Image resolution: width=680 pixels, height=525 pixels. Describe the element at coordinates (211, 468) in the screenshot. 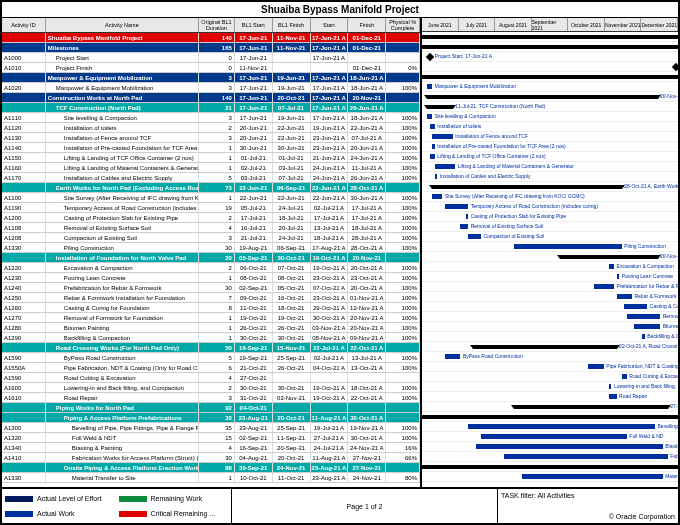

I see `table-row: Onsite Piping & Access Platform Erection…` at that location.